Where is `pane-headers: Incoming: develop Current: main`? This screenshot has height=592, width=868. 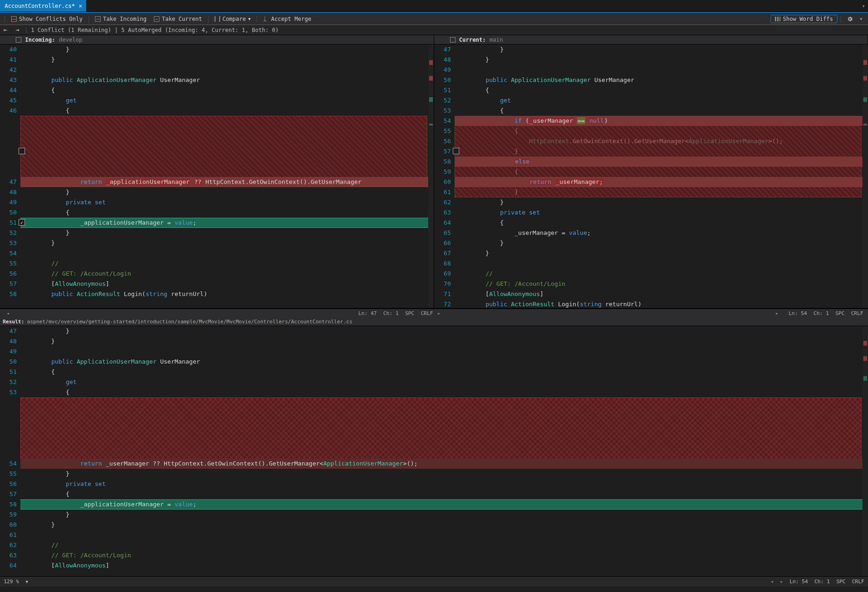 pane-headers: Incoming: develop Current: main is located at coordinates (434, 40).